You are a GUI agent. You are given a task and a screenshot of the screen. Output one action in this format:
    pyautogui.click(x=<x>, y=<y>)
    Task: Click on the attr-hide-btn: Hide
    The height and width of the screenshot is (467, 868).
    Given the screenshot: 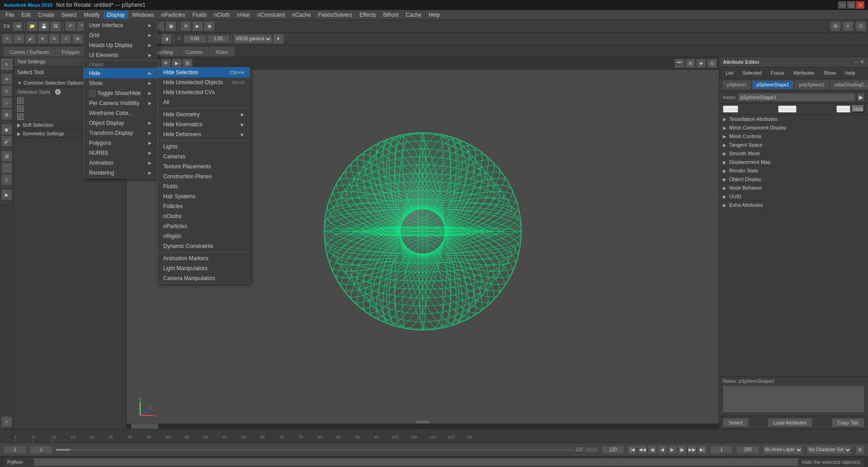 What is the action you would take?
    pyautogui.click(x=858, y=109)
    